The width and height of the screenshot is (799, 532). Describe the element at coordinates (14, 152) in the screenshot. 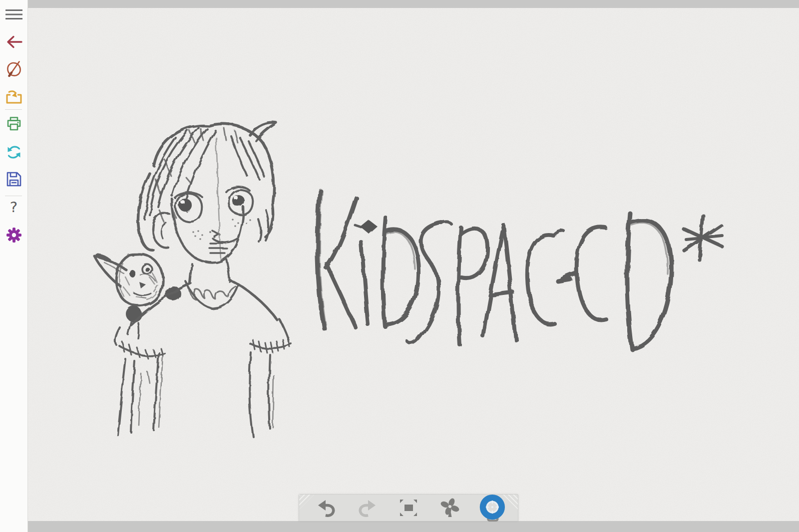

I see `share-sync-icon` at that location.